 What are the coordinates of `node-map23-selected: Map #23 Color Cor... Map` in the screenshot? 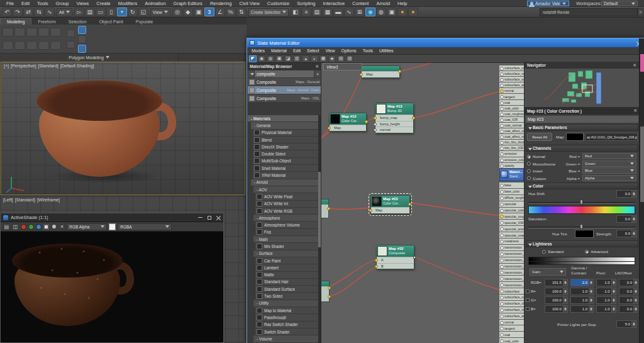 It's located at (390, 205).